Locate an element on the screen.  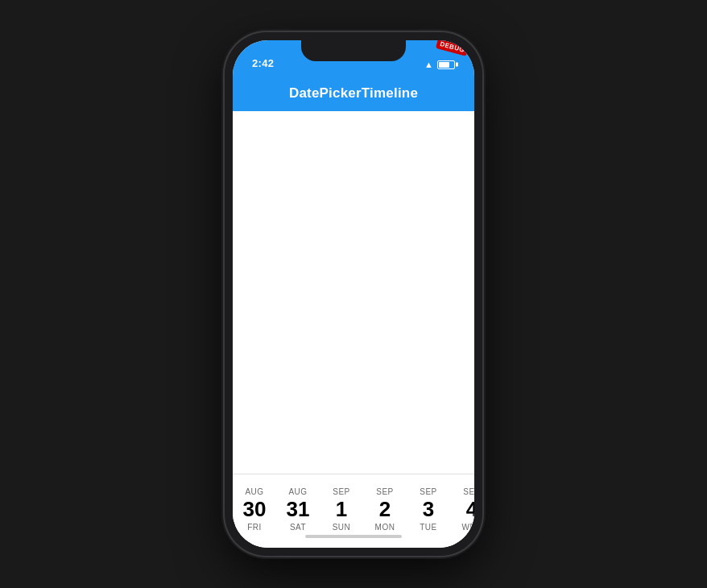
date-number-label: 1 is located at coordinates (341, 509).